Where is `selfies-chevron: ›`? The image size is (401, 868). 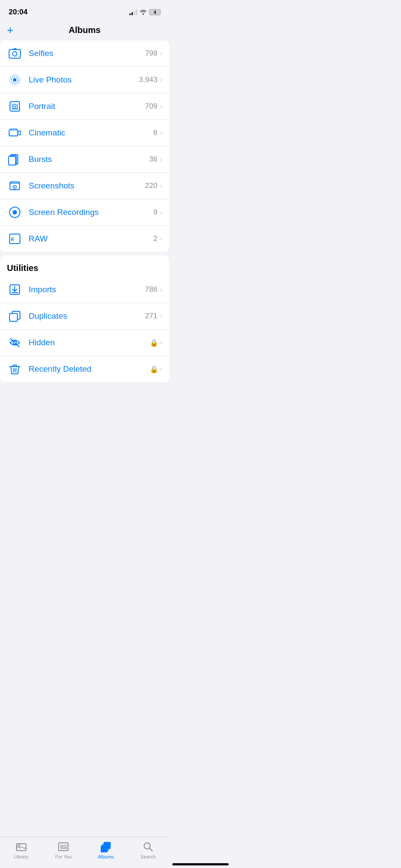
selfies-chevron: › is located at coordinates (161, 53).